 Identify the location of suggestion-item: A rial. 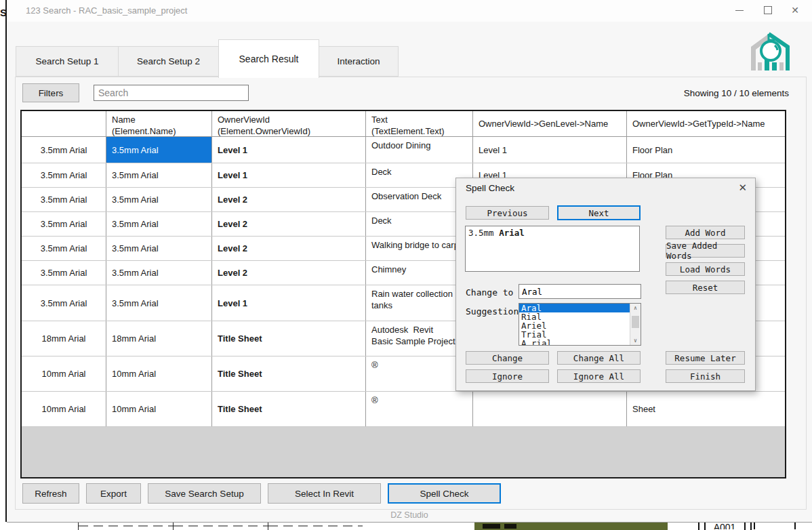
(580, 342).